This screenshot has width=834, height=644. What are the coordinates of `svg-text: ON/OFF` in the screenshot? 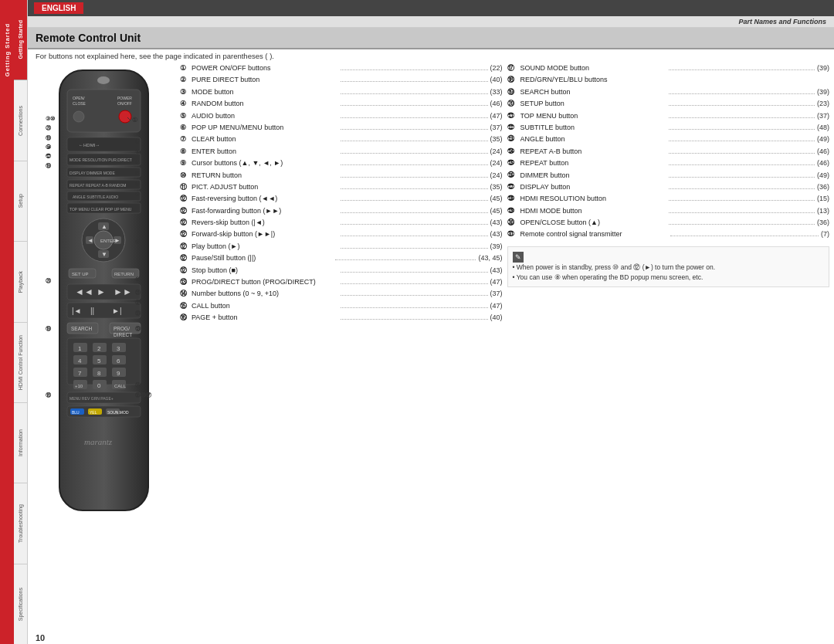 It's located at (125, 103).